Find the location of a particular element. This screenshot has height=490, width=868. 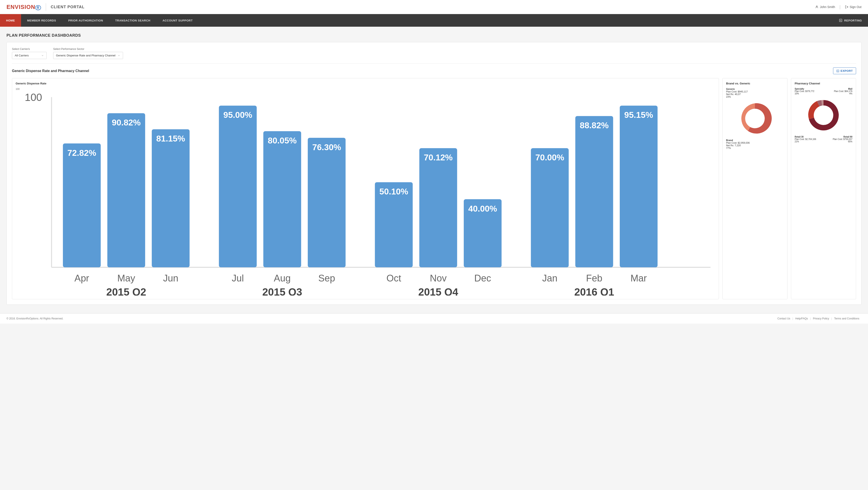

retail90-pct: 65% is located at coordinates (842, 142).